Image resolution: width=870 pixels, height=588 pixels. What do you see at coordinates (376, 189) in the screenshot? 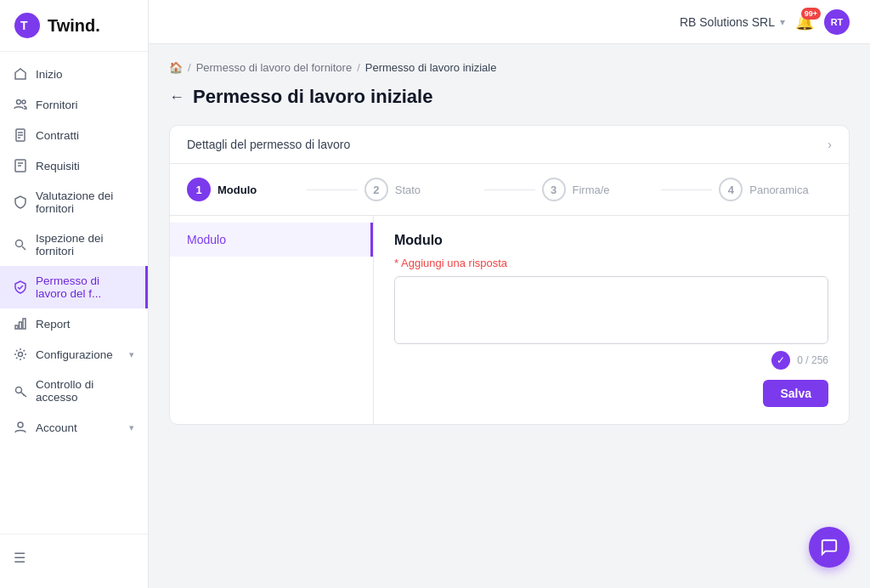
I see `step-2-circle: 2` at bounding box center [376, 189].